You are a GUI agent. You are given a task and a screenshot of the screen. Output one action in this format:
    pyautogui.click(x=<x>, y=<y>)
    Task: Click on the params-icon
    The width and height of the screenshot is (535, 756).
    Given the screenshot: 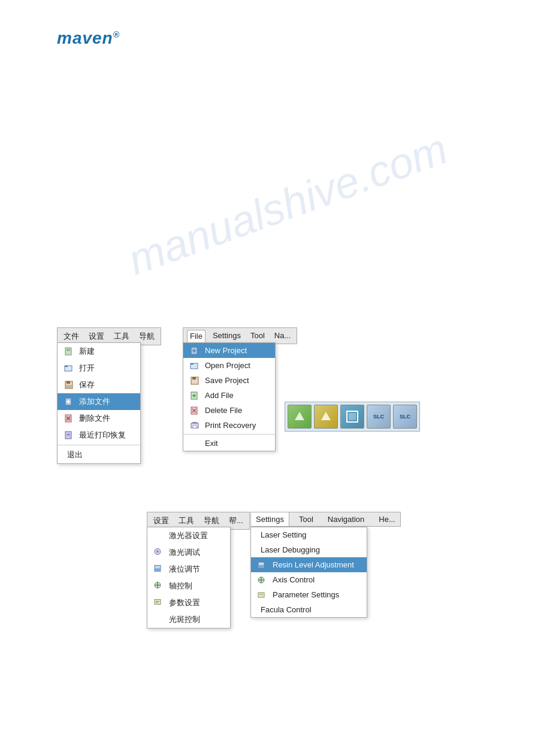 What is the action you would take?
    pyautogui.click(x=158, y=603)
    